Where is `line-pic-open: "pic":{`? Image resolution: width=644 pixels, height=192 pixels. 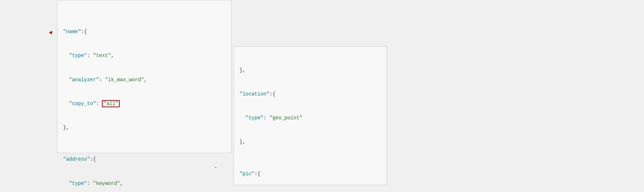
line-pic-open: "pic":{ is located at coordinates (310, 174).